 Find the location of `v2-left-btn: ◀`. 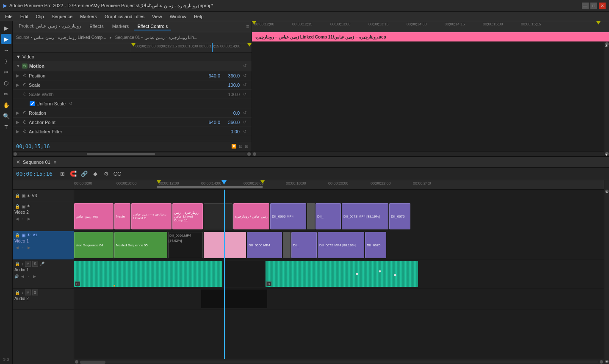

v2-left-btn: ◀ is located at coordinates (17, 219).